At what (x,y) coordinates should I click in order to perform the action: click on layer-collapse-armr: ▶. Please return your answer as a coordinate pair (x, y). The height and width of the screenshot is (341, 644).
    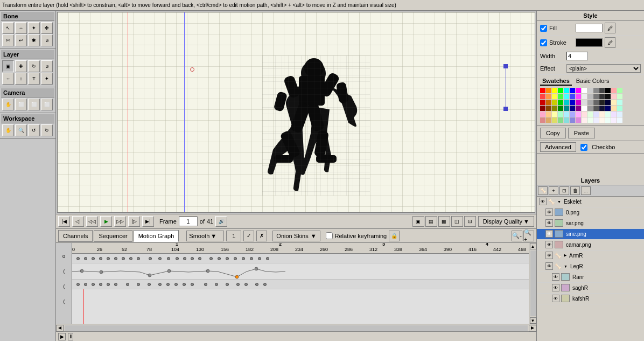
    Looking at the image, I should click on (565, 255).